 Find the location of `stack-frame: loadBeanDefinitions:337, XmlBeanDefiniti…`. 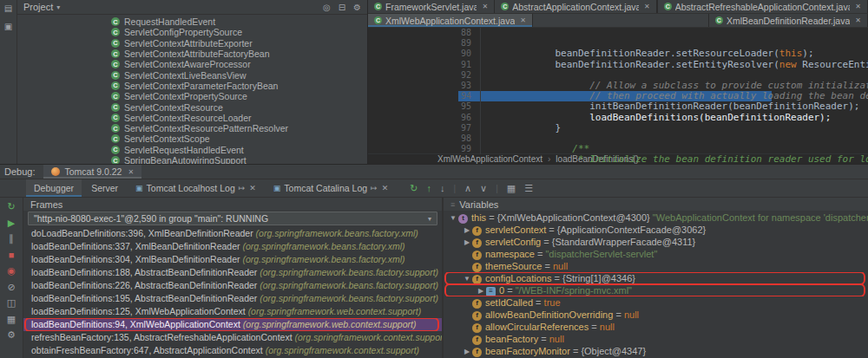

stack-frame: loadBeanDefinitions:337, XmlBeanDefiniti… is located at coordinates (233, 246).